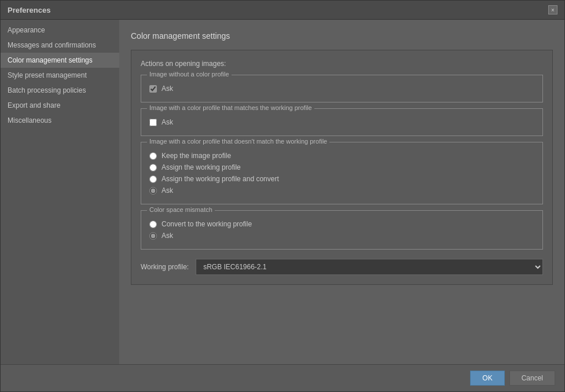 The image size is (565, 392). What do you see at coordinates (239, 141) in the screenshot?
I see `legend-non-matching-profile: Image with a color profile that doesn't …` at bounding box center [239, 141].